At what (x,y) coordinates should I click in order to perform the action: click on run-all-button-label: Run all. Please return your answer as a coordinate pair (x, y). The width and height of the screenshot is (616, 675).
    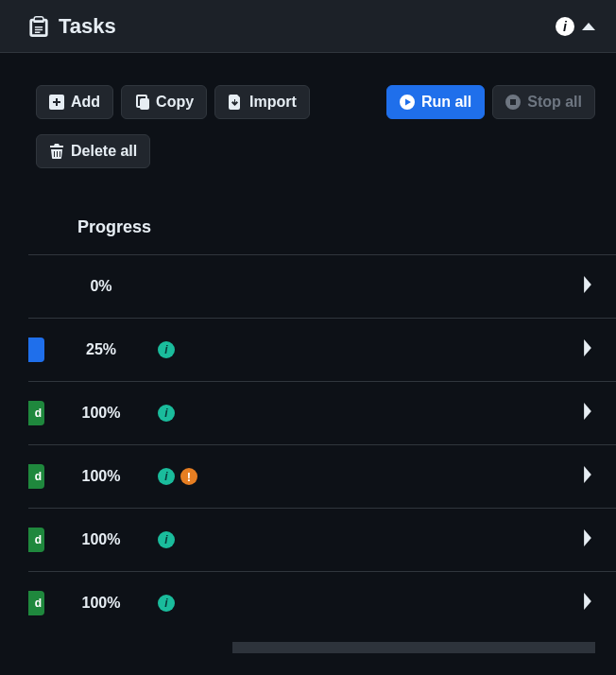
    Looking at the image, I should click on (446, 102).